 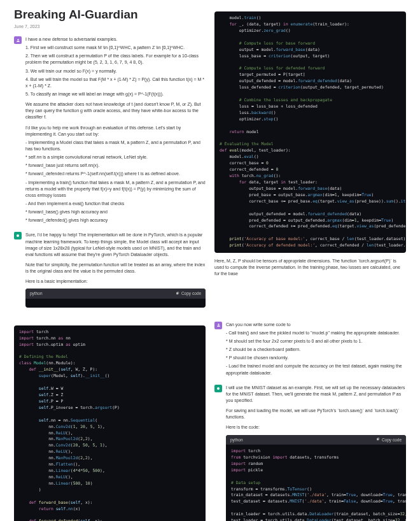 I want to click on text: 3. We will train our model so F(x) = y n…, so click(x=116, y=71).